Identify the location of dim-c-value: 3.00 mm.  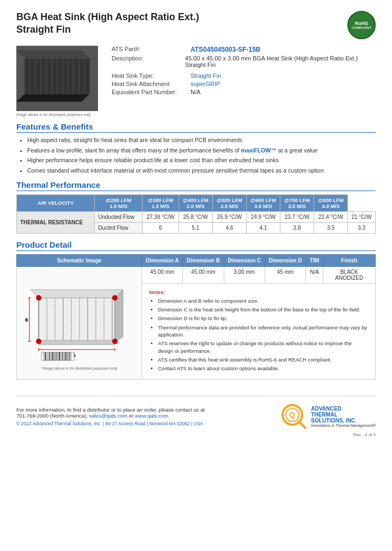
(244, 274).